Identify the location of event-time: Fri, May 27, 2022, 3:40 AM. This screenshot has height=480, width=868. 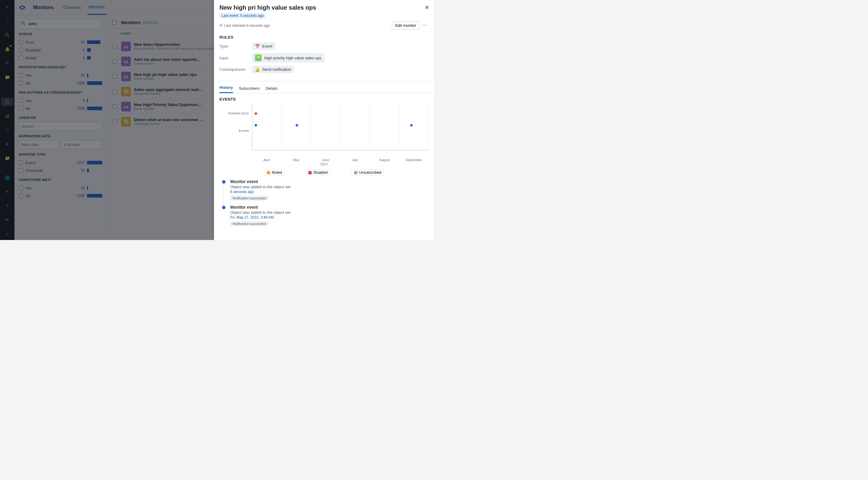
(330, 217).